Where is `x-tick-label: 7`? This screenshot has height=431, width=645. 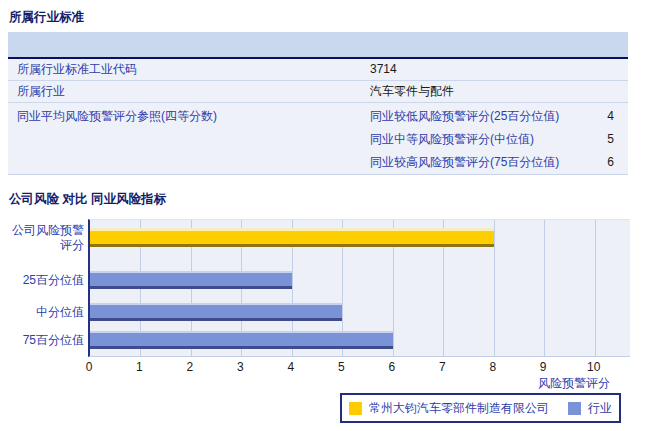
x-tick-label: 7 is located at coordinates (442, 367).